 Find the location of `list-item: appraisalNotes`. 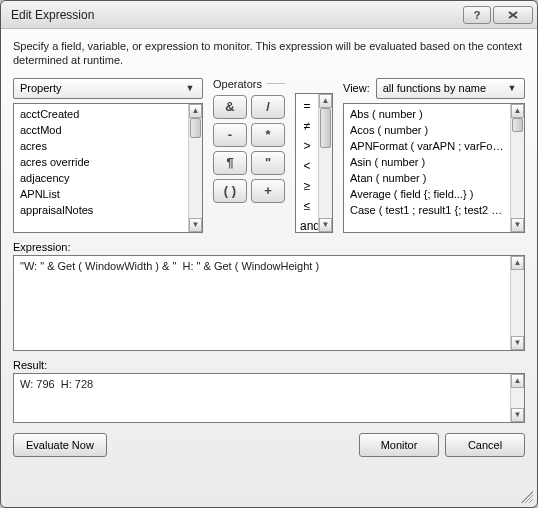

list-item: appraisalNotes is located at coordinates (101, 210).